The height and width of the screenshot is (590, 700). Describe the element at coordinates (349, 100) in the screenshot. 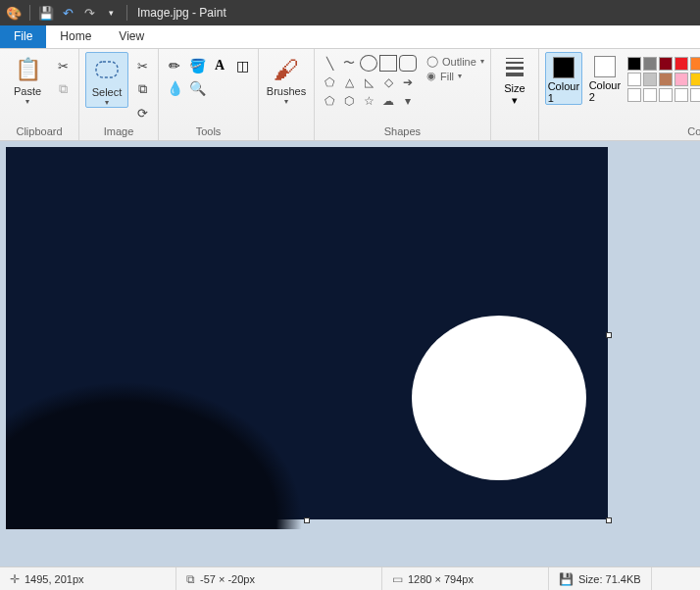

I see `shape-hexagon-icon: ⬡` at that location.